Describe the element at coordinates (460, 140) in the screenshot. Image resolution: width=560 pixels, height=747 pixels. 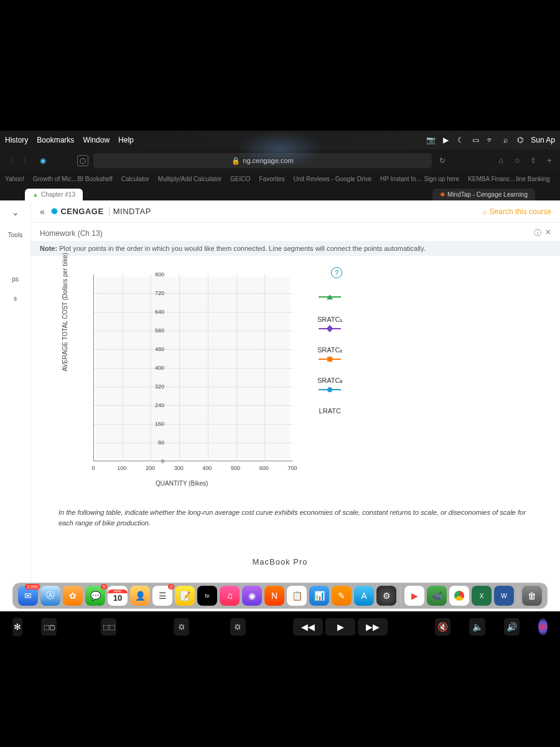
I see `moon-icon: ☾` at that location.